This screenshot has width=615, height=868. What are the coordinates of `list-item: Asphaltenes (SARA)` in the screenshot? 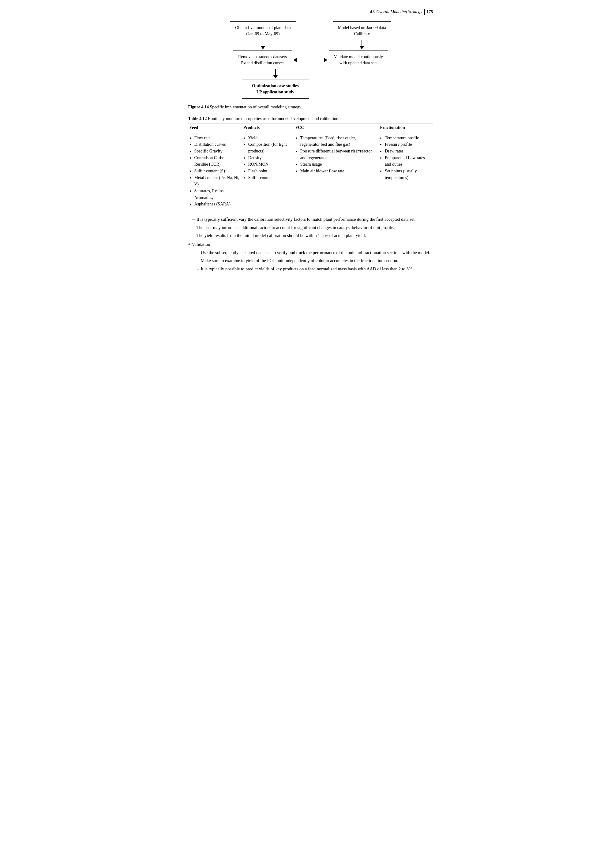 It's located at (217, 204).